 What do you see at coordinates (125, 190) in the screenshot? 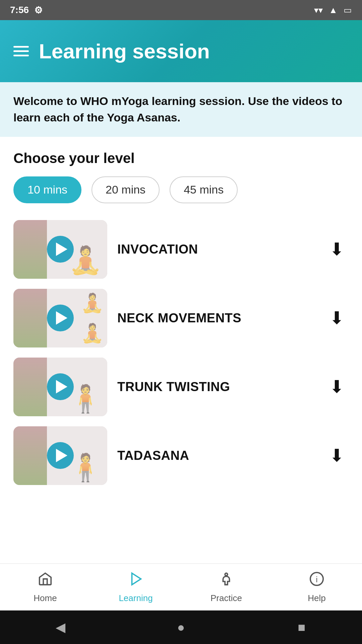
I see `level-btn-20: 20 mins` at bounding box center [125, 190].